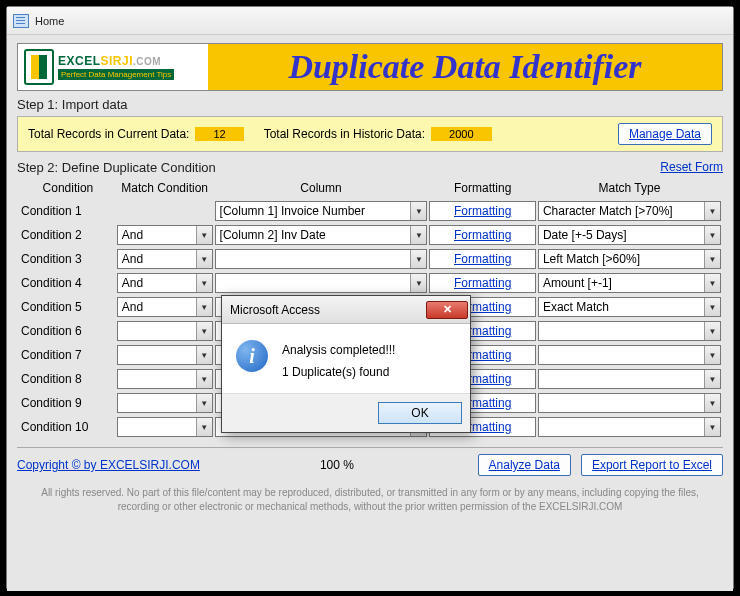  I want to click on banner-title: Duplicate Data Identifier, so click(465, 67).